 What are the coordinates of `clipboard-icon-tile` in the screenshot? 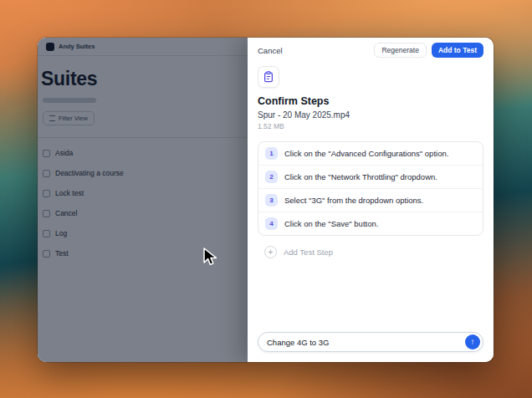 It's located at (269, 77).